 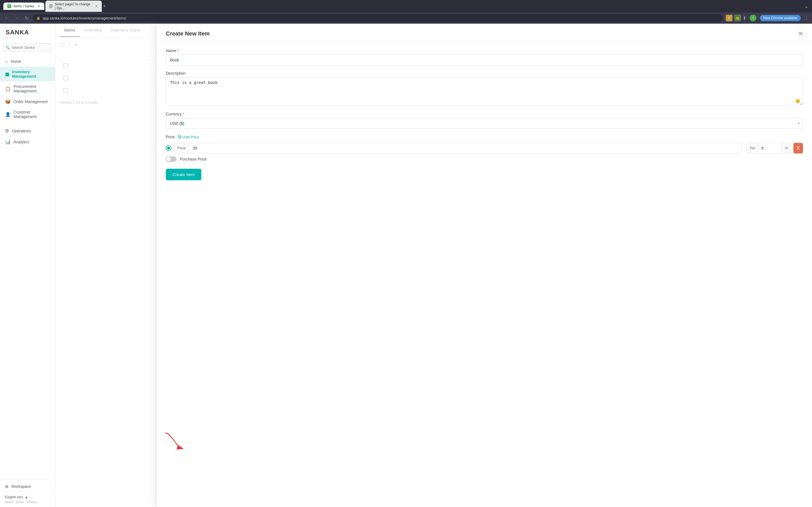 What do you see at coordinates (798, 101) in the screenshot?
I see `emoji-icon: 🙂` at bounding box center [798, 101].